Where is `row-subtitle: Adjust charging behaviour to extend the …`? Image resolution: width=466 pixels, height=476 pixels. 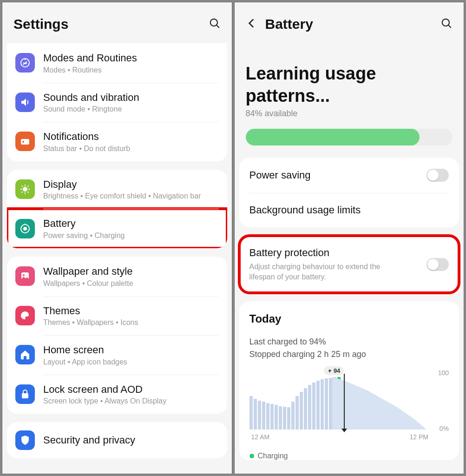
row-subtitle: Adjust charging behaviour to extend the … is located at coordinates (324, 271).